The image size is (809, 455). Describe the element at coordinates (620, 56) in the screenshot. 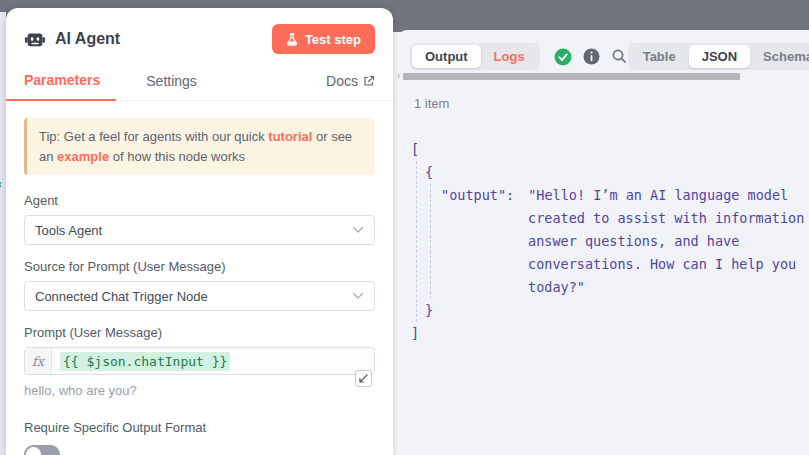

I see `search-icon` at that location.